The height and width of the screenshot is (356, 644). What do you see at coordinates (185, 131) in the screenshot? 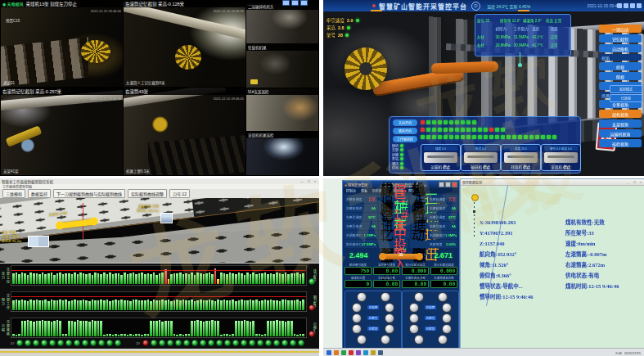
I see `camera-cell: 右滚筒43架2021-12-15 09:46:41机尾上窜0.3米` at bounding box center [185, 131].